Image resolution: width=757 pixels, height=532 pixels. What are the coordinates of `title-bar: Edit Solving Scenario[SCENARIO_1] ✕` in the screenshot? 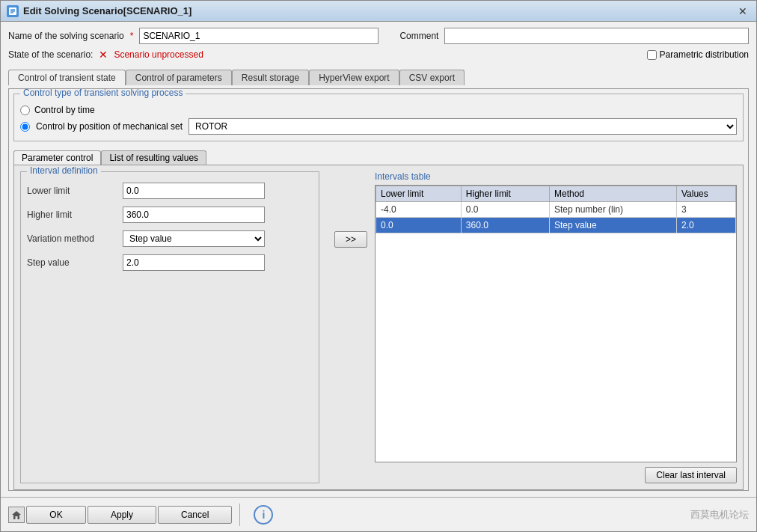 It's located at (378, 11).